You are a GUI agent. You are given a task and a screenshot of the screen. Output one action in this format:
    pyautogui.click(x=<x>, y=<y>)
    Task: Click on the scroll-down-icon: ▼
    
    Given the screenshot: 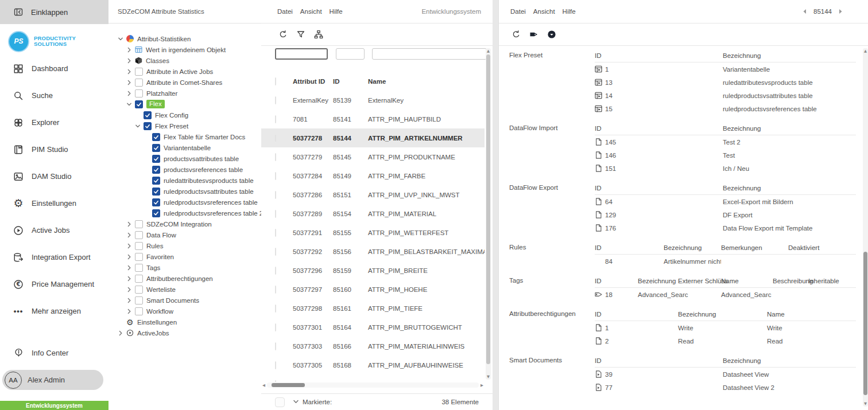 What is the action you would take?
    pyautogui.click(x=866, y=404)
    